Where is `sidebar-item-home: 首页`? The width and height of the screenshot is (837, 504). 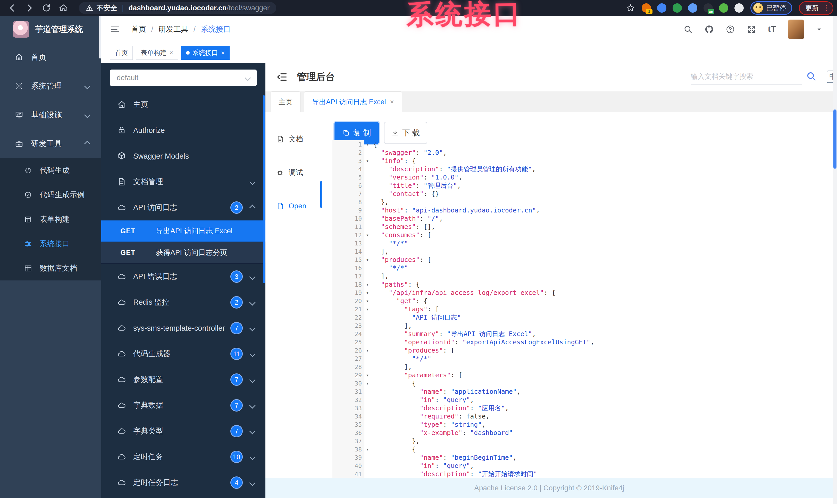
sidebar-item-home: 首页 is located at coordinates (51, 57).